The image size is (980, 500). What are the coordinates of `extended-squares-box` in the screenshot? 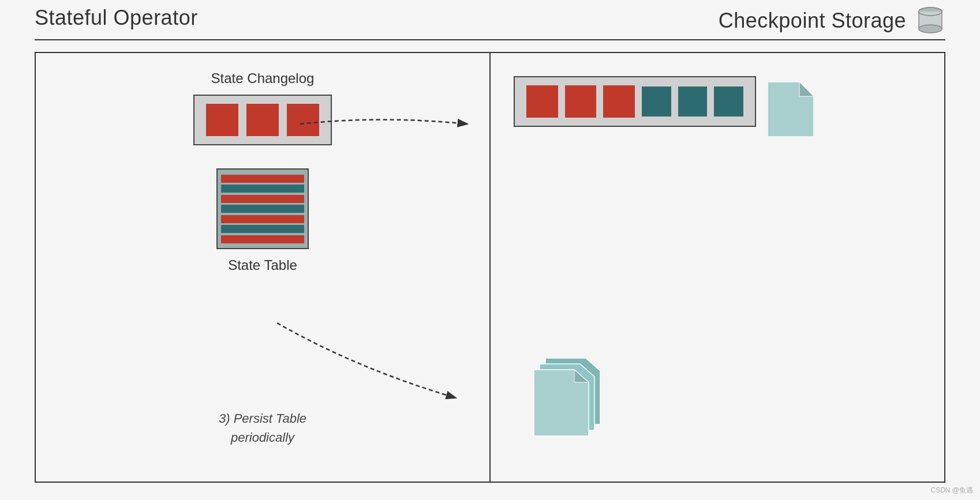 It's located at (635, 101).